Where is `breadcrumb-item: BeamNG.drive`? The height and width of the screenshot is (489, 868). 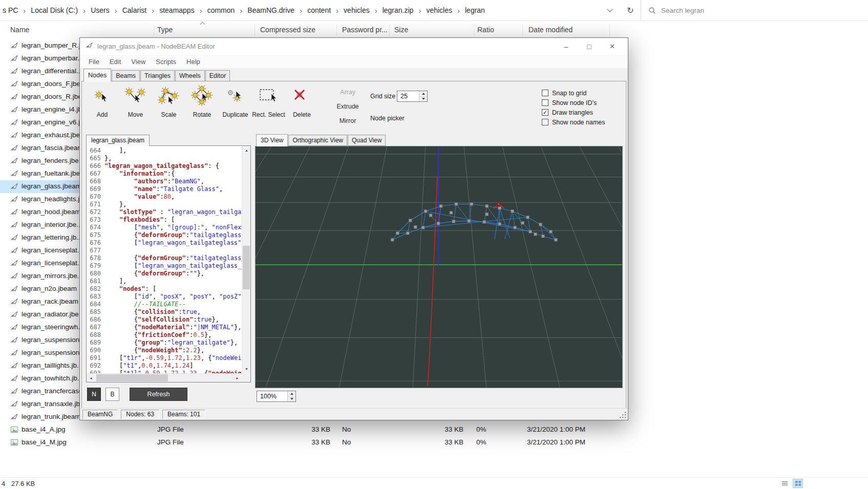 breadcrumb-item: BeamNG.drive is located at coordinates (271, 10).